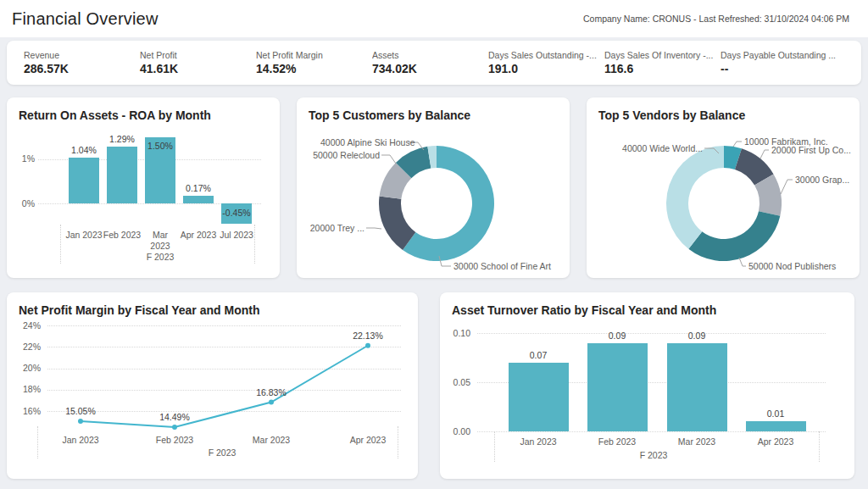  I want to click on kpi-label: Revenue, so click(81, 55).